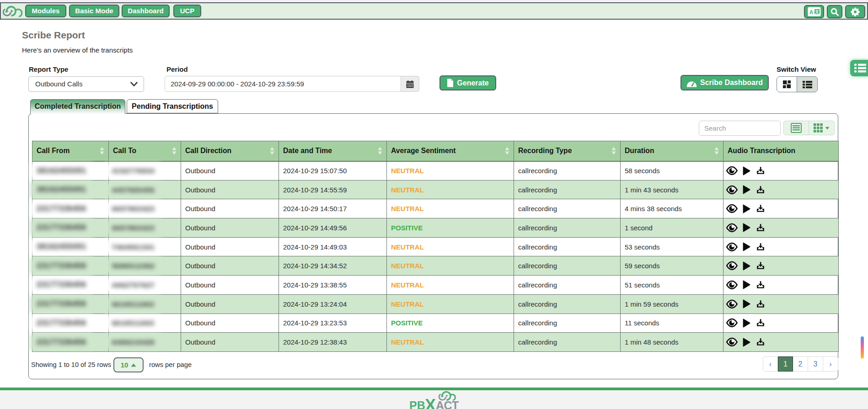  What do you see at coordinates (417, 404) in the screenshot?
I see `svg-text: PB` at bounding box center [417, 404].